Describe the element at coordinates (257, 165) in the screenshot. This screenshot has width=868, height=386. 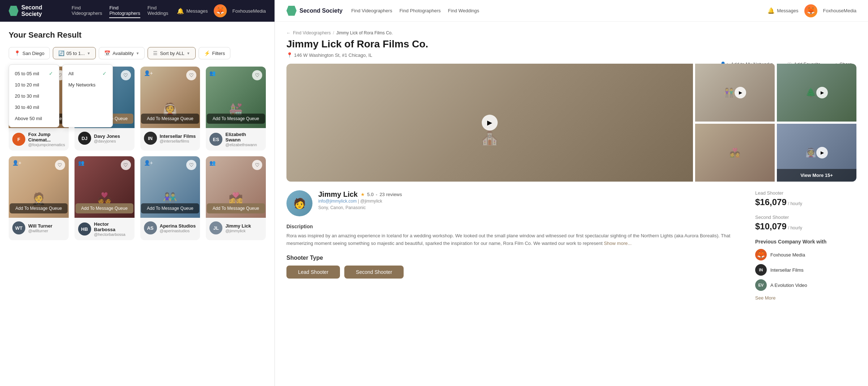
I see `heart-icon-8: ♡` at that location.